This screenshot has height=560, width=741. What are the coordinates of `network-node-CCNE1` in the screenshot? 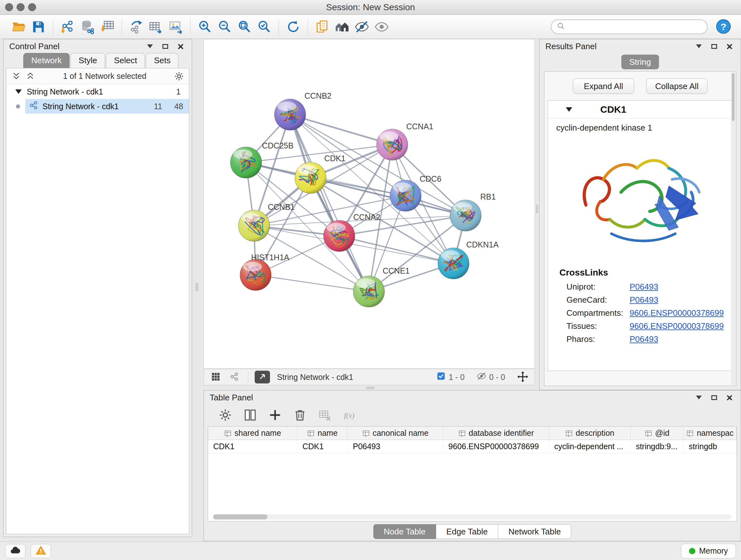 It's located at (369, 292).